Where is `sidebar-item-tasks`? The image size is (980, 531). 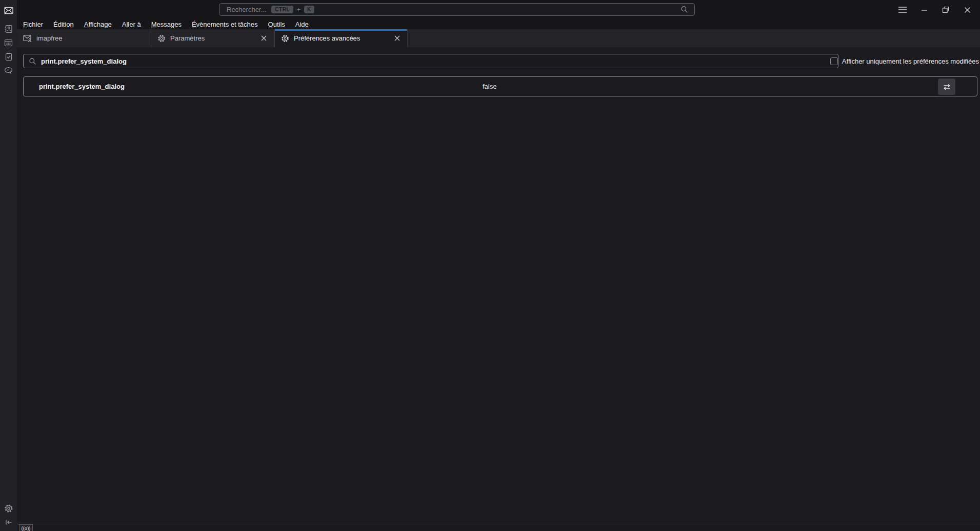 sidebar-item-tasks is located at coordinates (9, 56).